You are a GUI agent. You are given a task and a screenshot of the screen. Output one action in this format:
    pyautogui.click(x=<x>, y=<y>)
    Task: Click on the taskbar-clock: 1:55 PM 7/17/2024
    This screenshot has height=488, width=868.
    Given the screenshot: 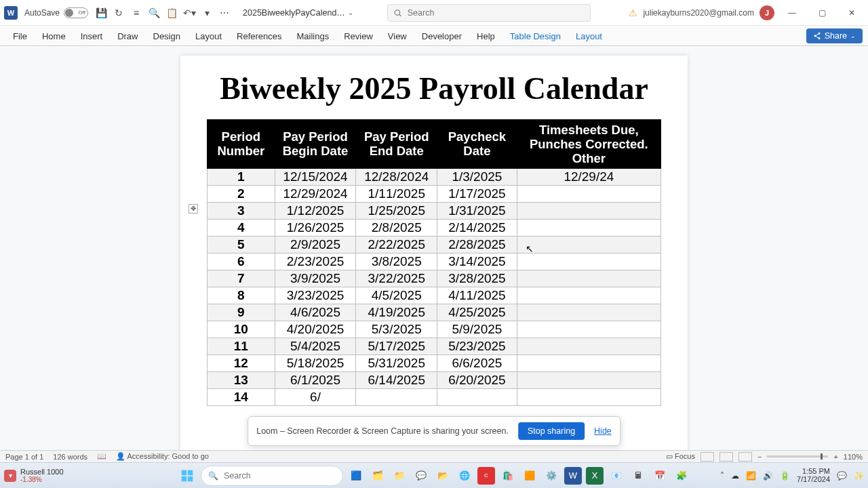 What is the action you would take?
    pyautogui.click(x=814, y=476)
    